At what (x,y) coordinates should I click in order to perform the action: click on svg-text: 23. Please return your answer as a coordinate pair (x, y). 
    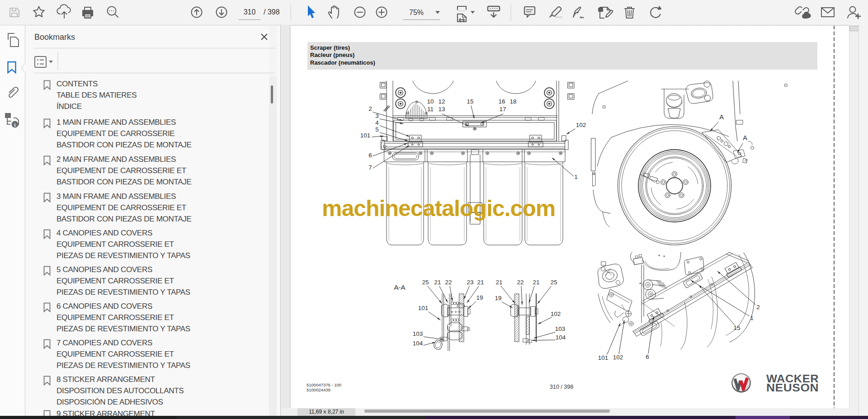
    Looking at the image, I should click on (470, 282).